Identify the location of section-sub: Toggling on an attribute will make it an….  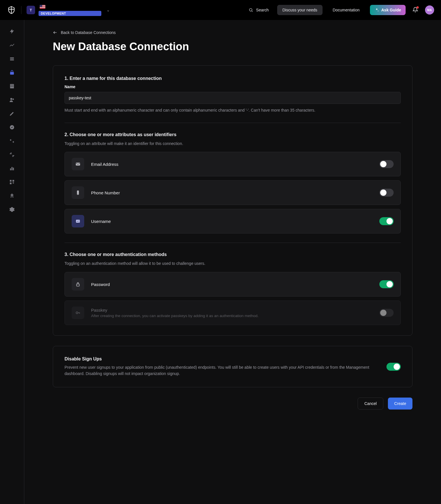
(233, 144).